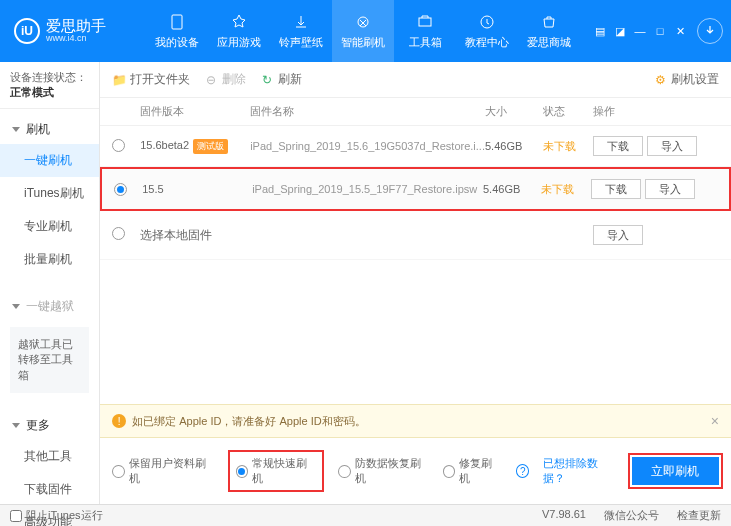 Image resolution: width=731 pixels, height=526 pixels. What do you see at coordinates (640, 31) in the screenshot?
I see `minimize-icon: —` at bounding box center [640, 31].